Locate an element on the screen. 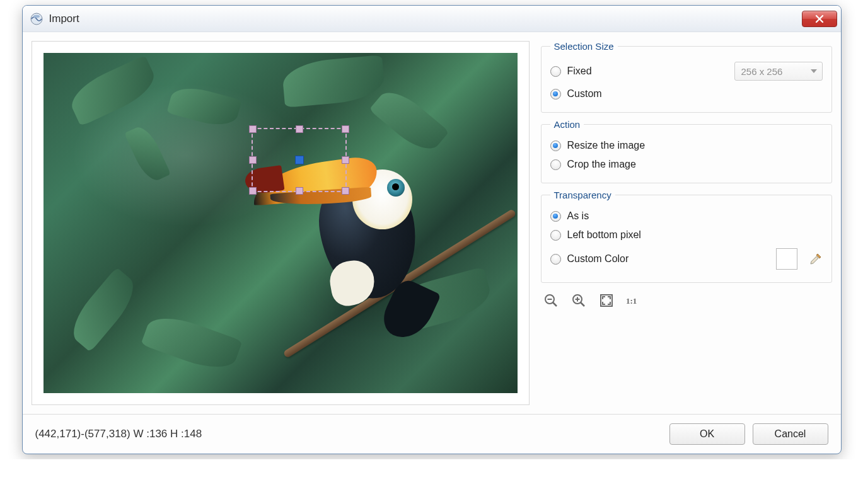  group-selection-size: Selection Size Fixed 256 x 256 Custom is located at coordinates (686, 77).